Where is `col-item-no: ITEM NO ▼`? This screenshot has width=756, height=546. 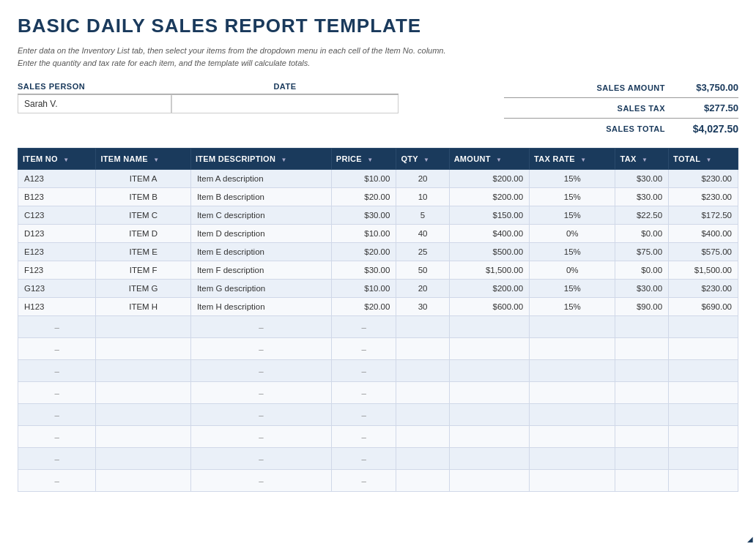 col-item-no: ITEM NO ▼ is located at coordinates (57, 160).